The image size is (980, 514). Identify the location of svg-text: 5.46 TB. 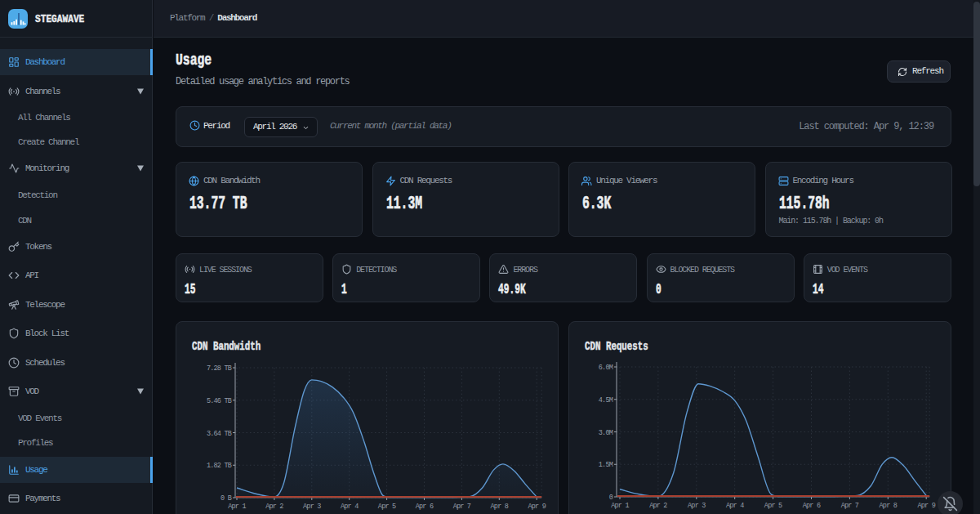
(219, 401).